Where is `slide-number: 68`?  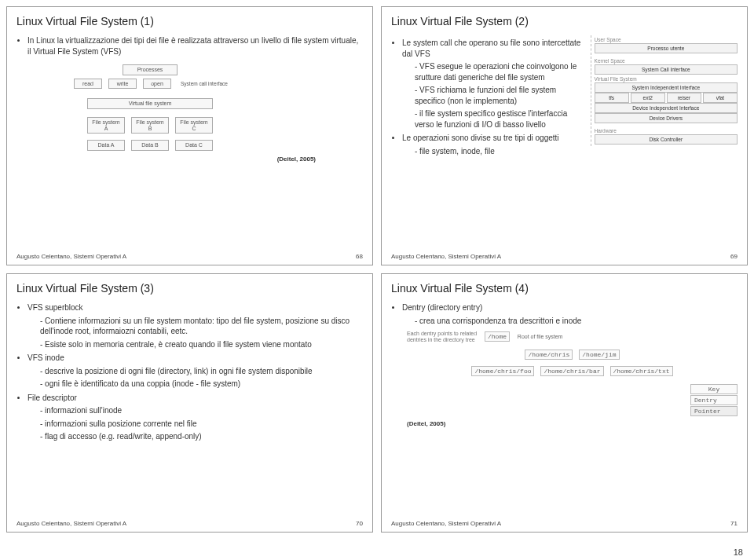 slide-number: 68 is located at coordinates (360, 256).